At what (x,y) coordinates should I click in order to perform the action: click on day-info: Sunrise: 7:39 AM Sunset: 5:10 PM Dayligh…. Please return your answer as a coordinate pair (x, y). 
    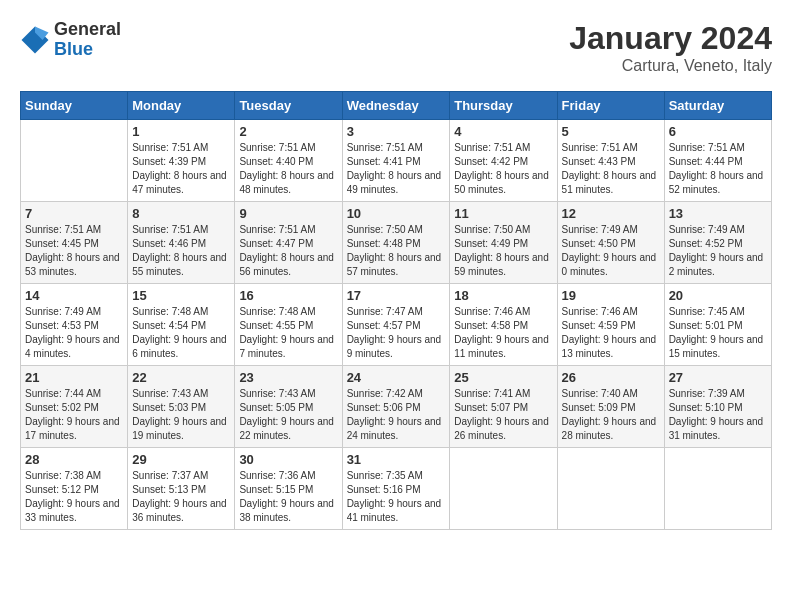
    Looking at the image, I should click on (718, 415).